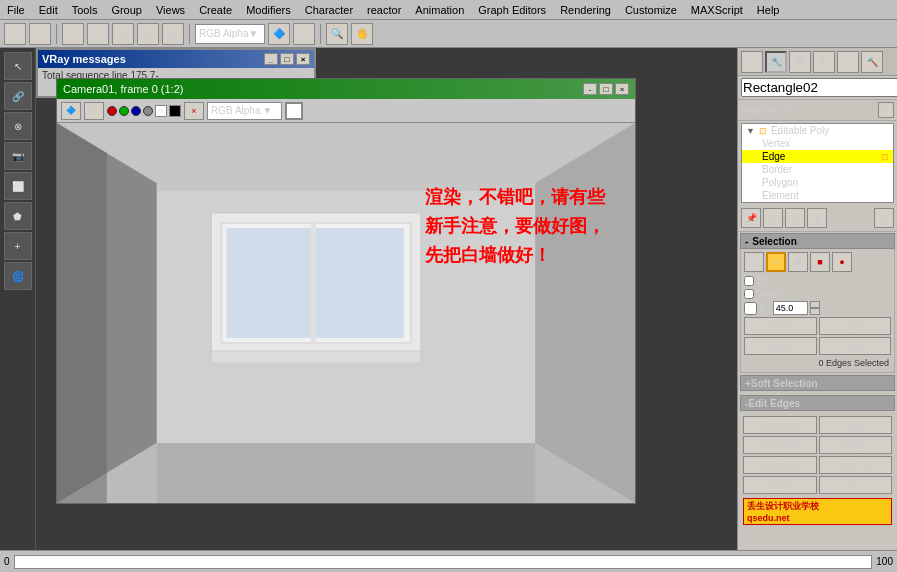 The image size is (897, 572). Describe the element at coordinates (123, 34) in the screenshot. I see `move-button: ✛` at that location.